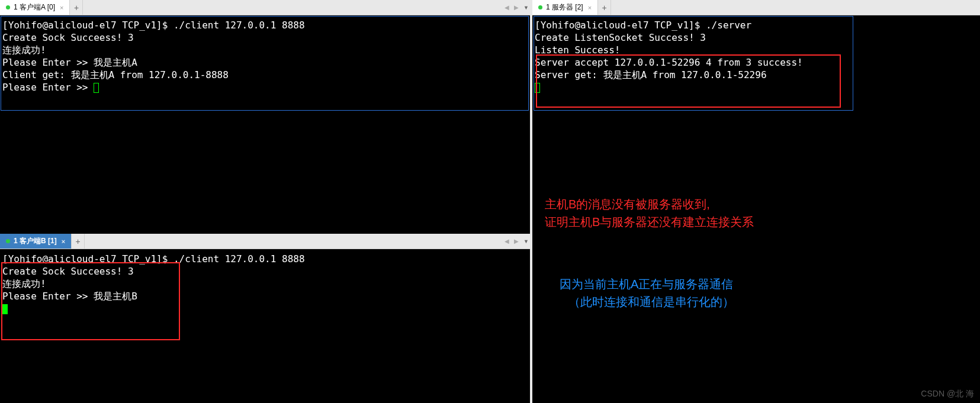 The width and height of the screenshot is (980, 403). I want to click on tab-label: 1 客户端B [1], so click(36, 241).